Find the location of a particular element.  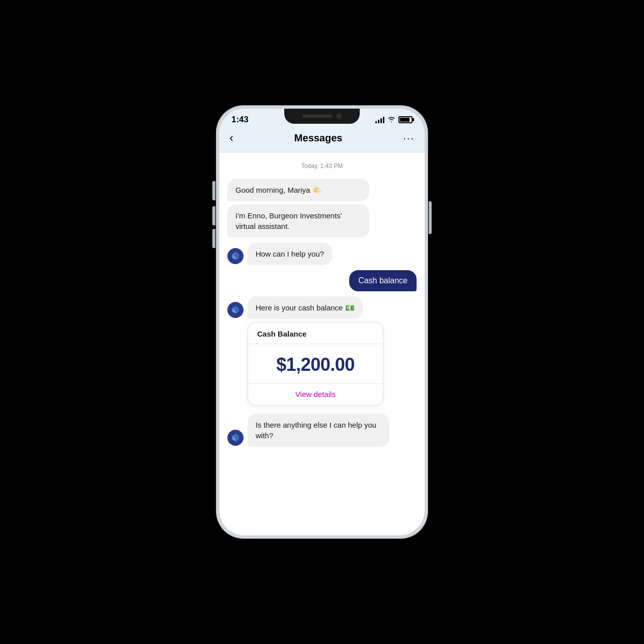

balance-card-header: Cash Balance is located at coordinates (315, 333).